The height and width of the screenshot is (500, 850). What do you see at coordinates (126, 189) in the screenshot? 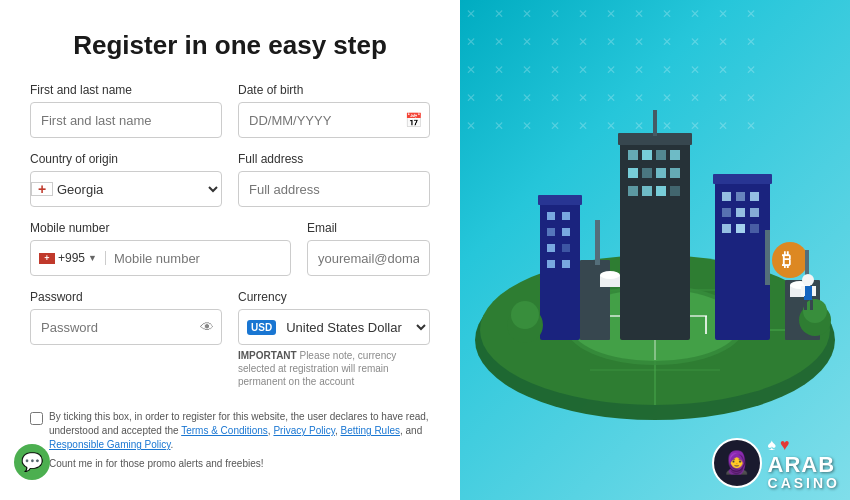
I see `country-select-wrapper: Georgia United States United Kingdom` at bounding box center [126, 189].